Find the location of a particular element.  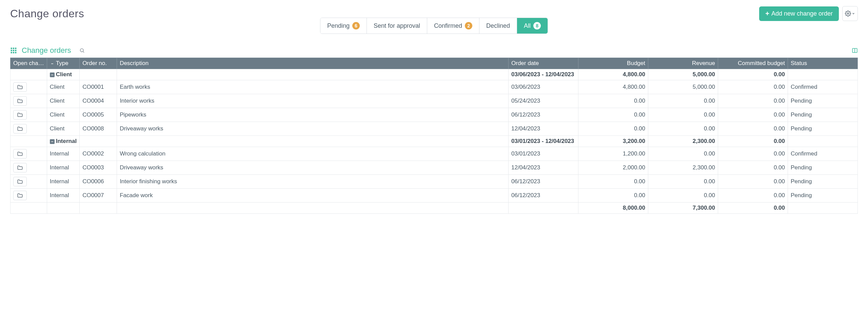

group-type-cell: −Internal is located at coordinates (63, 142).